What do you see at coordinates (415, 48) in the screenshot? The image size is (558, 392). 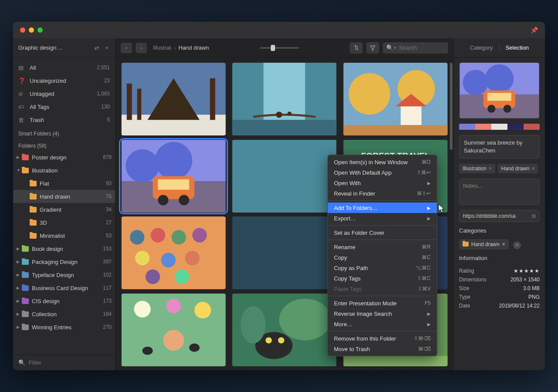 I see `search-box: 🔍▾` at bounding box center [415, 48].